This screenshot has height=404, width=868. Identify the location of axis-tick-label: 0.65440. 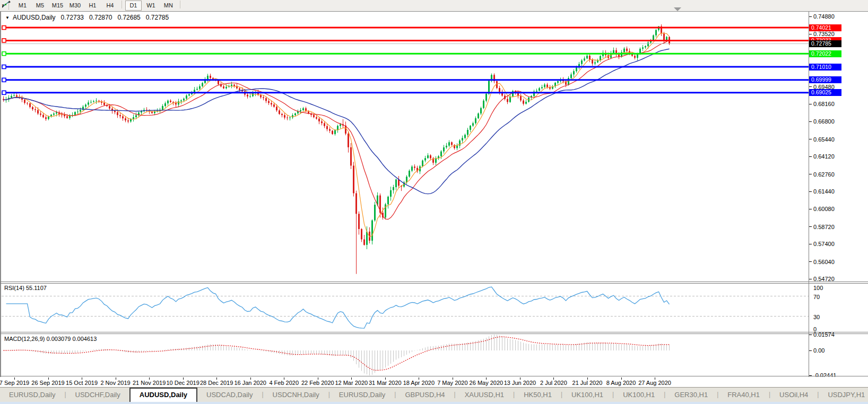
(840, 139).